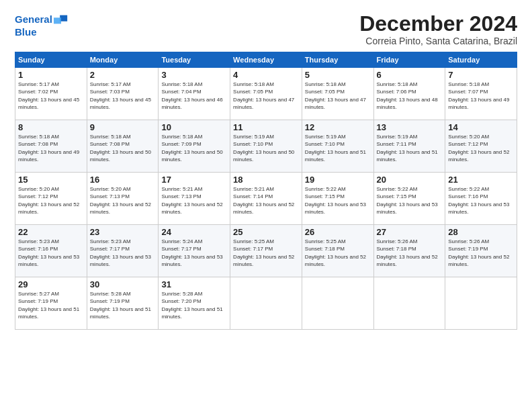 The height and width of the screenshot is (411, 532). Describe the element at coordinates (266, 199) in the screenshot. I see `calendar-cell: 18Sunrise: 5:21 AMSunset: 7:14 PMDayligh…` at that location.